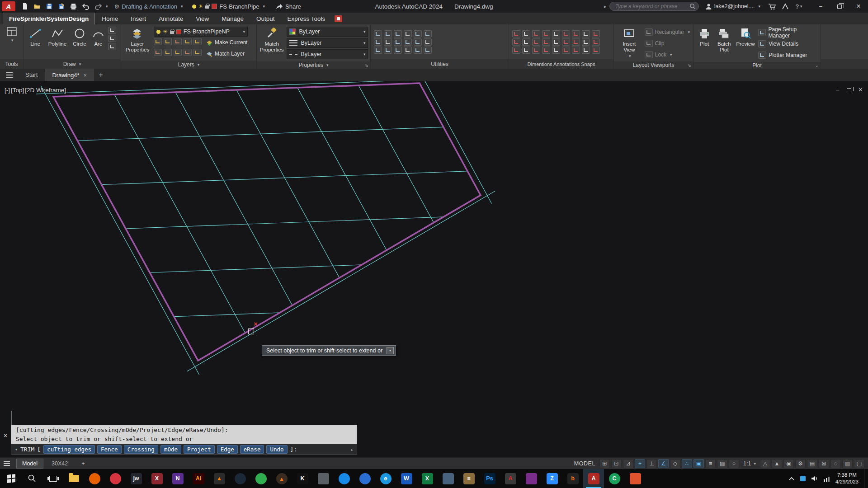  I want to click on command-customize-icon: ▾, so click(16, 449).